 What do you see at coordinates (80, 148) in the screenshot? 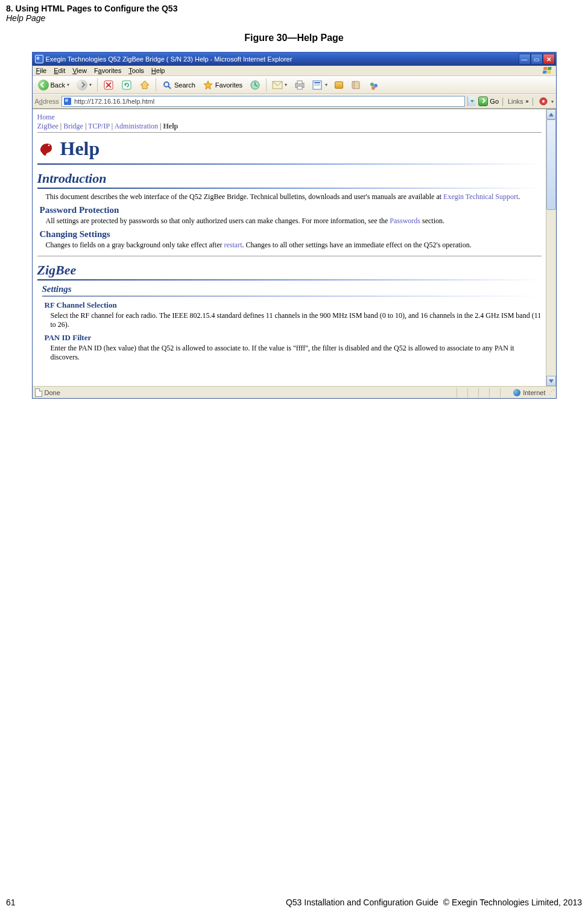
I see `help-title: Help` at bounding box center [80, 148].